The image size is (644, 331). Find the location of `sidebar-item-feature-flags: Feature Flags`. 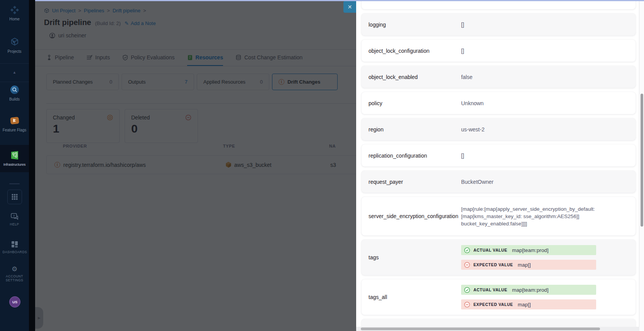

sidebar-item-feature-flags: Feature Flags is located at coordinates (15, 124).